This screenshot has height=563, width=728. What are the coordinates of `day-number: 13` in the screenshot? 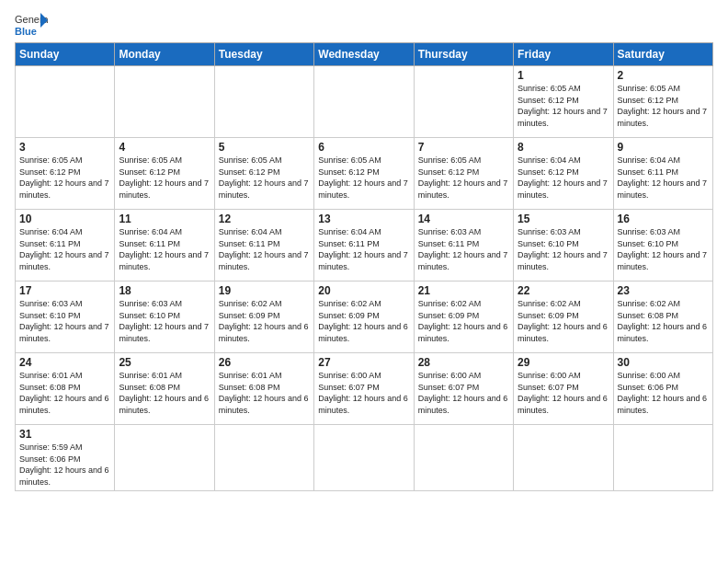 It's located at (364, 219).